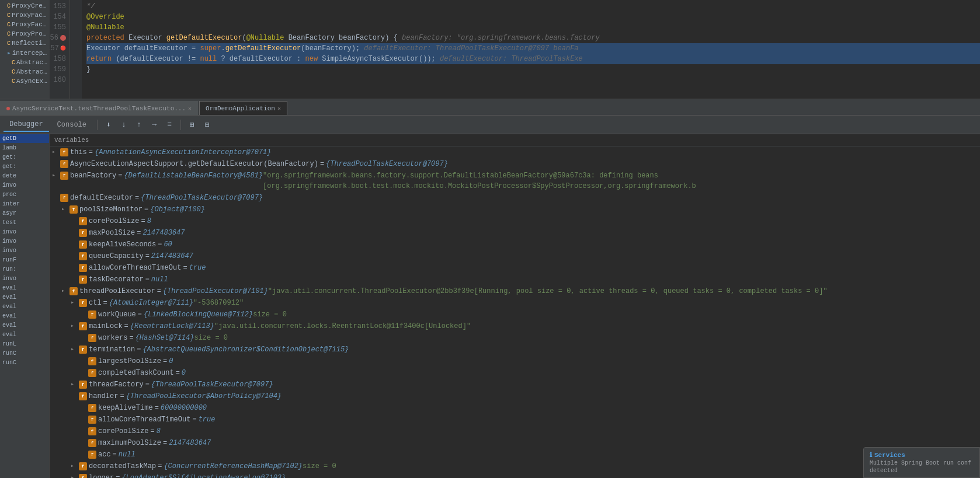 Image resolution: width=980 pixels, height=478 pixels. What do you see at coordinates (25, 34) in the screenshot?
I see `file-tree-item: CProxyProcessorSupport` at bounding box center [25, 34].